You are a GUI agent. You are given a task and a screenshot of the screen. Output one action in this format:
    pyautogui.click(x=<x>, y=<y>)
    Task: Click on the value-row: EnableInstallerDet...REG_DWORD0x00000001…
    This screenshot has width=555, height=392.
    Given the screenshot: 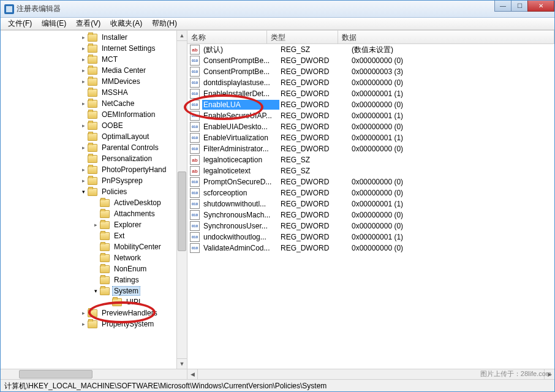 What is the action you would take?
    pyautogui.click(x=371, y=94)
    